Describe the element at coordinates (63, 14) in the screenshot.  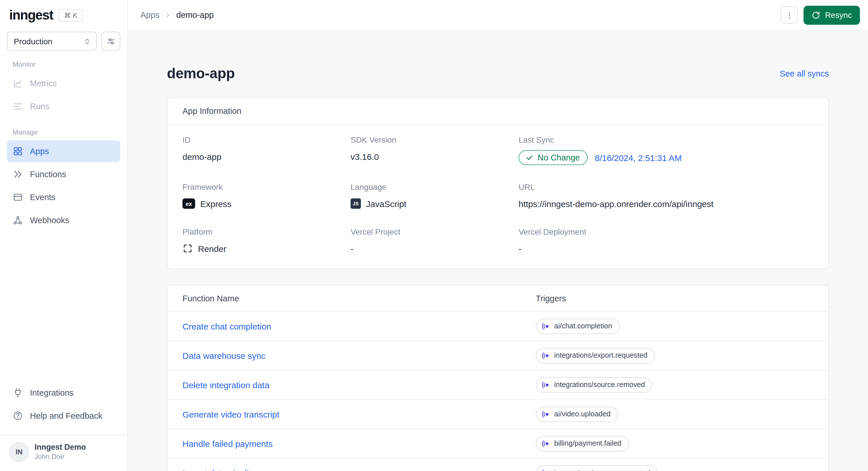
I see `sidebar-header: inngest ⌘ K` at that location.